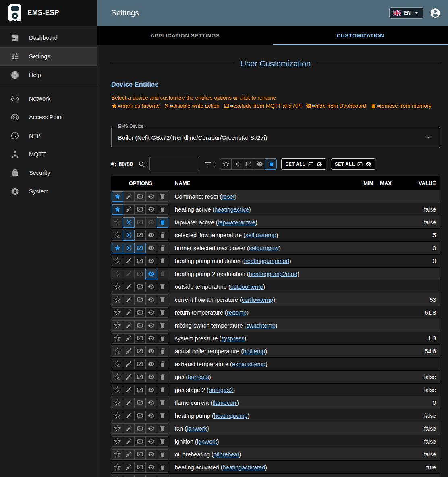  Describe the element at coordinates (267, 261) in the screenshot. I see `entity-shortname-link: heatingpumpmod` at that location.